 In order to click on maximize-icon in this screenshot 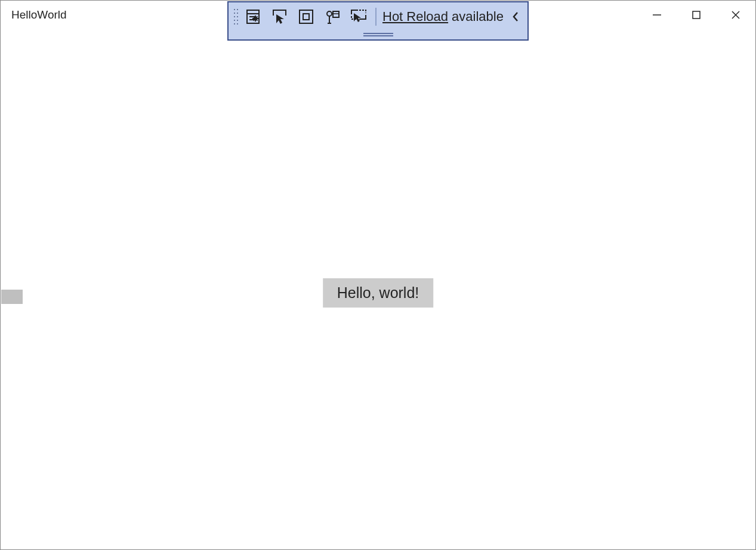, I will do `click(696, 15)`.